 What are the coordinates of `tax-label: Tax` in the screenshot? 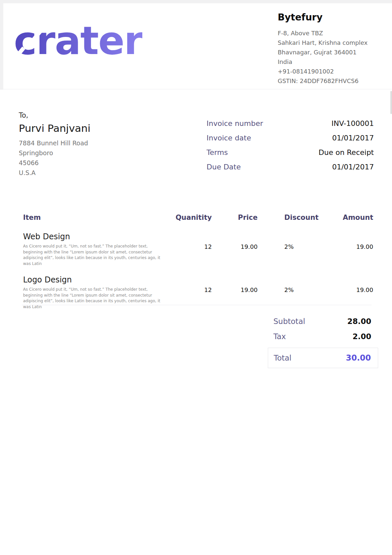 It's located at (280, 336).